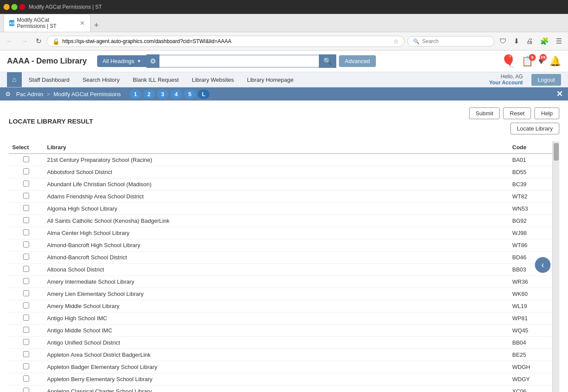  Describe the element at coordinates (527, 61) in the screenshot. I see `list-icon-button: 📋 9` at that location.